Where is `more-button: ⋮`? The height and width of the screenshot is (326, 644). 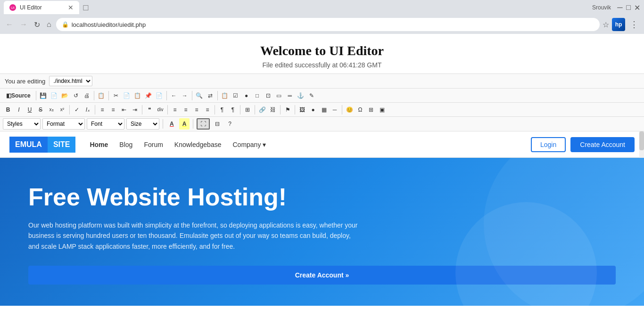 more-button: ⋮ is located at coordinates (634, 24).